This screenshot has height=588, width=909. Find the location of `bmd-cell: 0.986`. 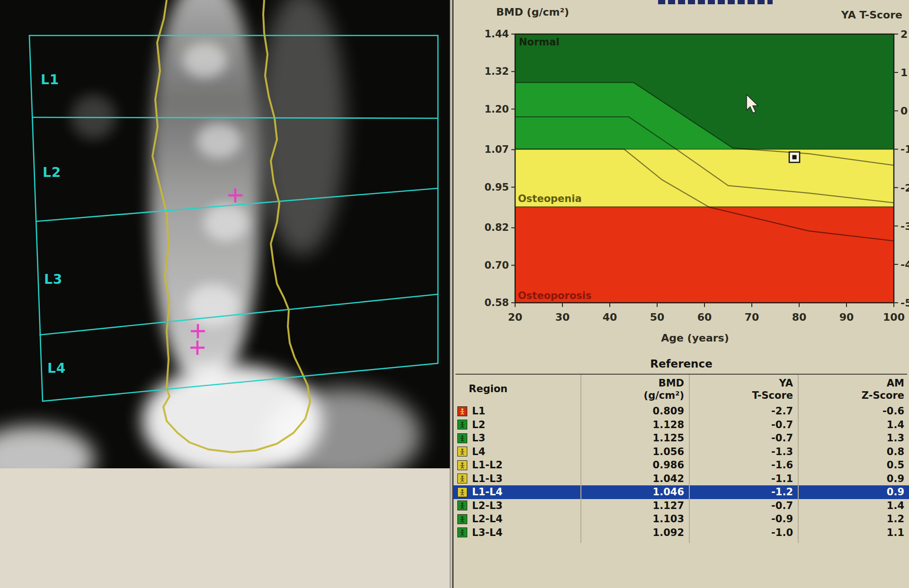

bmd-cell: 0.986 is located at coordinates (634, 465).